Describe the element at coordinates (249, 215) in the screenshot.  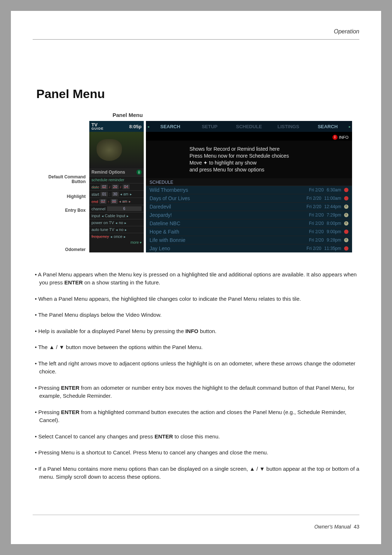
I see `schedule-row: Jeopardy!Fri 2/207:29pm` at that location.